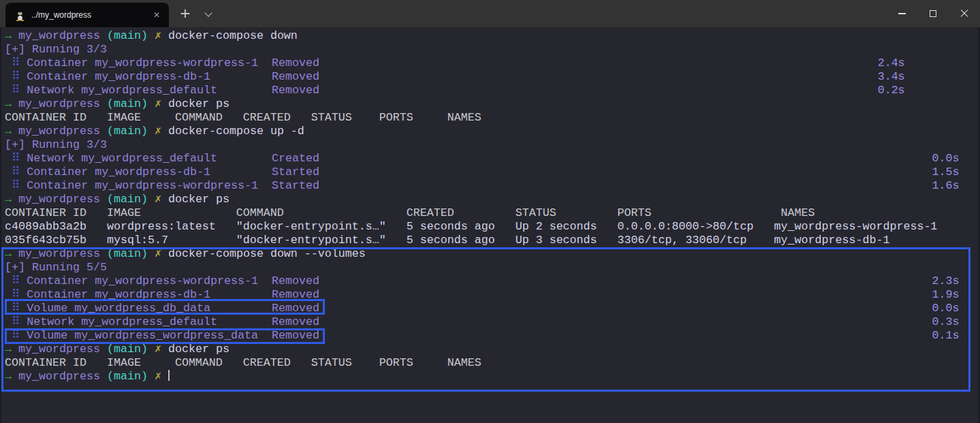 This screenshot has width=980, height=423. Describe the element at coordinates (492, 159) in the screenshot. I see `terminal-line: ⠿ Network my_wordpress_default Created 0…` at that location.